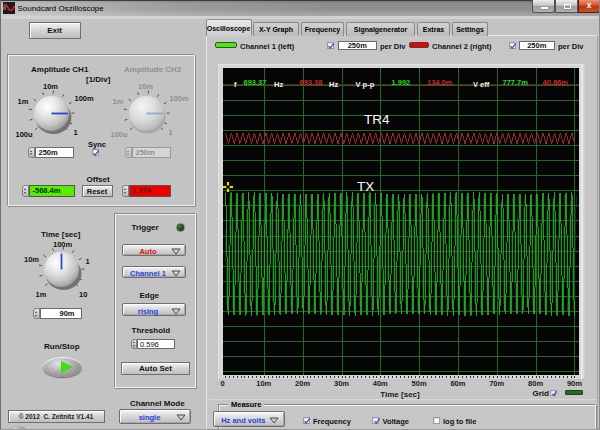  What do you see at coordinates (310, 82) in the screenshot?
I see `svg-text: 693.38` at bounding box center [310, 82].